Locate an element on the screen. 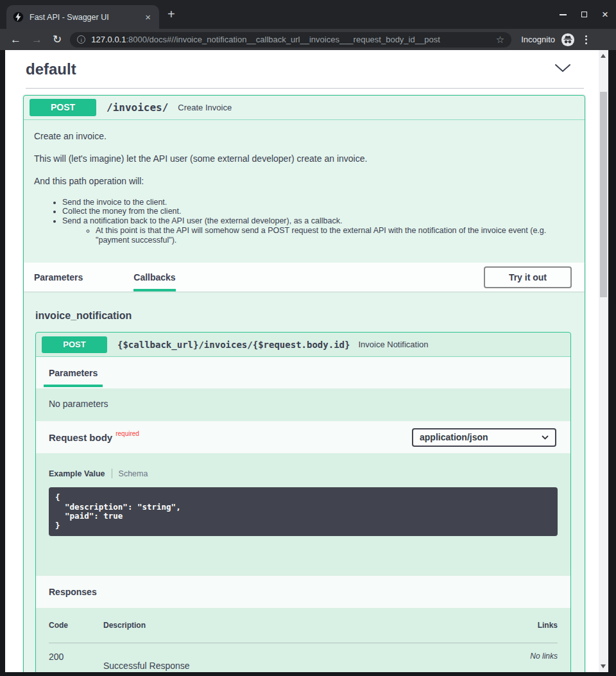 The height and width of the screenshot is (676, 616). maximize-button is located at coordinates (584, 15).